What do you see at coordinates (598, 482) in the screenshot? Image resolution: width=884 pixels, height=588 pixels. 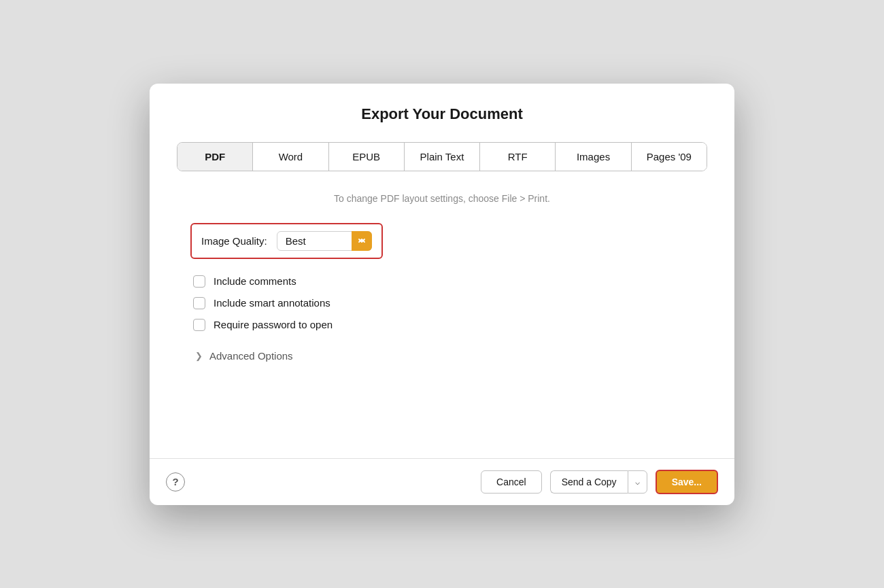 I see `send-copy-group: Send a Copy ⌵` at bounding box center [598, 482].